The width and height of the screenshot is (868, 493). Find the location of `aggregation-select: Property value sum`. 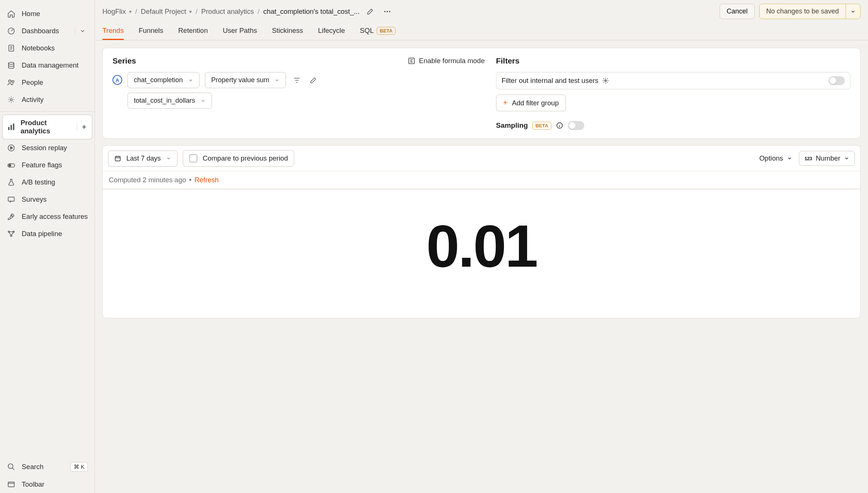

aggregation-select: Property value sum is located at coordinates (245, 80).